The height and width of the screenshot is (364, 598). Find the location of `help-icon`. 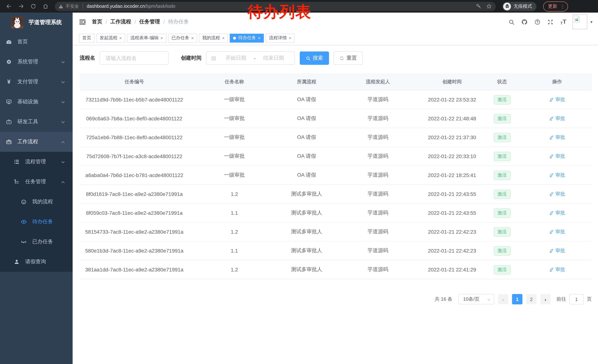

help-icon is located at coordinates (537, 22).